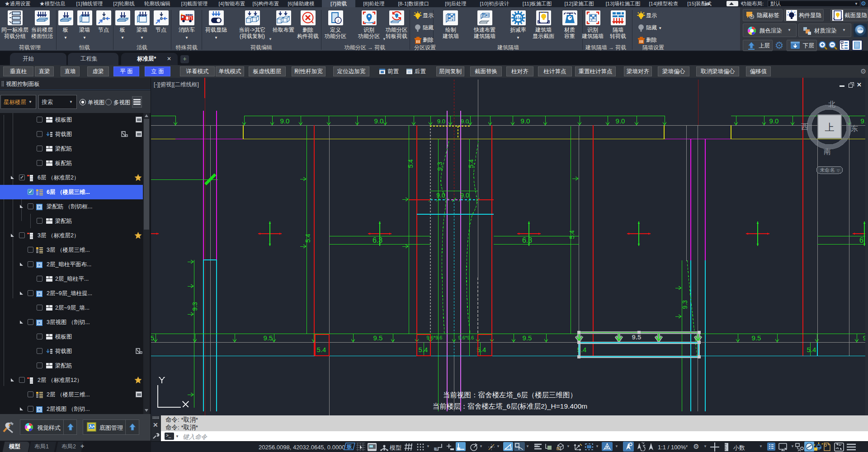  I want to click on svg-text: i, so click(338, 21).